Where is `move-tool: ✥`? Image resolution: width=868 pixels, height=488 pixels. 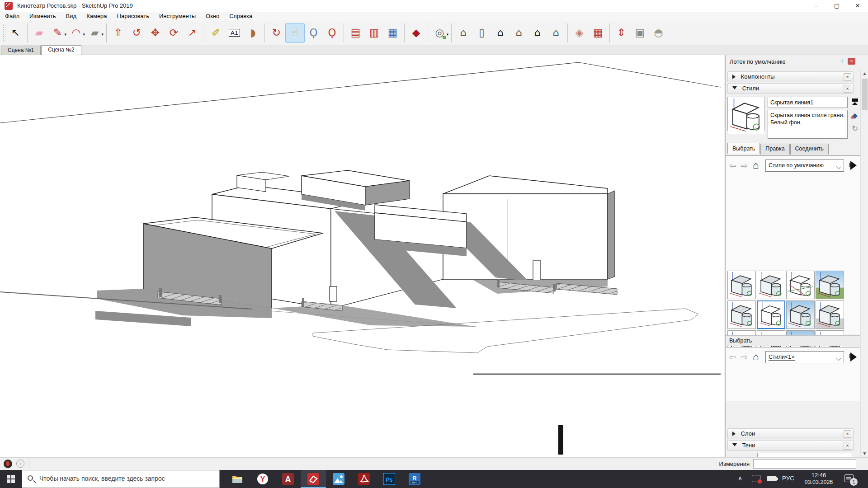
move-tool: ✥ is located at coordinates (156, 33).